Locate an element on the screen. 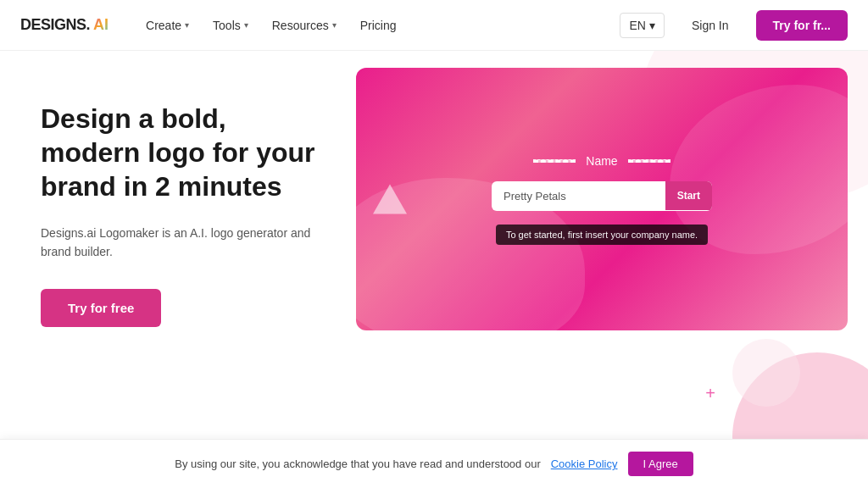  demo-company-input: Pretty Petals is located at coordinates (578, 197).